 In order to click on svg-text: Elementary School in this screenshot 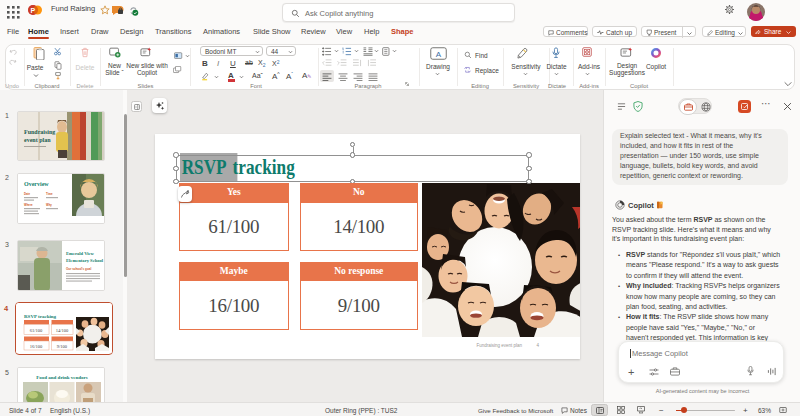, I will do `click(85, 260)`.